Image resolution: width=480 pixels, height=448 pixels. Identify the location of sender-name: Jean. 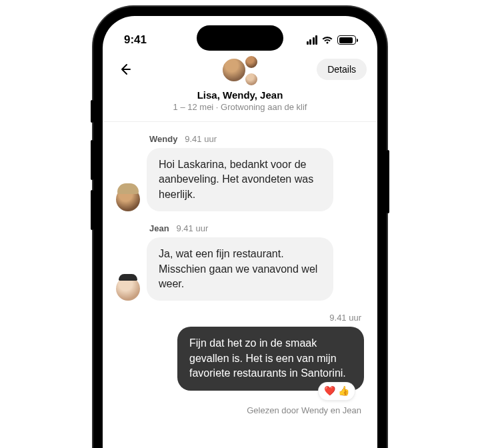
(159, 228).